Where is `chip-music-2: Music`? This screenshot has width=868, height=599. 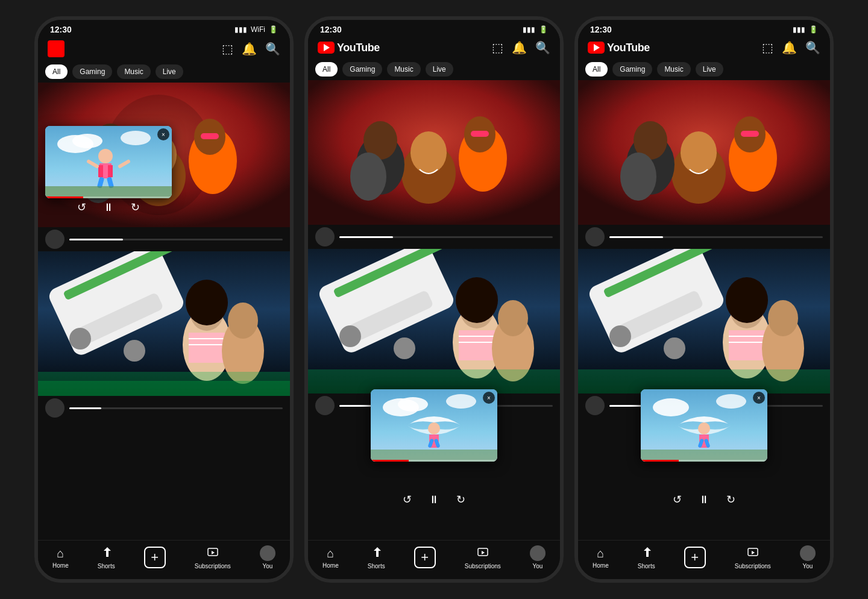
chip-music-2: Music is located at coordinates (404, 69).